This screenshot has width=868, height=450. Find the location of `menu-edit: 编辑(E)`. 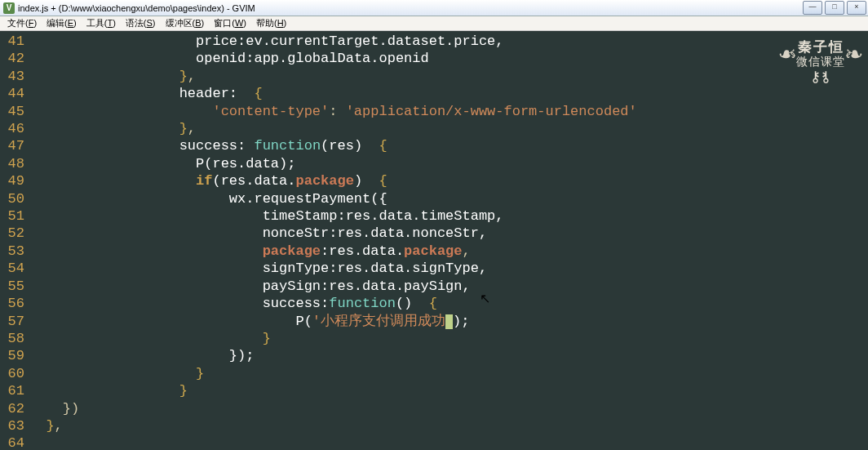

menu-edit: 编辑(E) is located at coordinates (62, 23).